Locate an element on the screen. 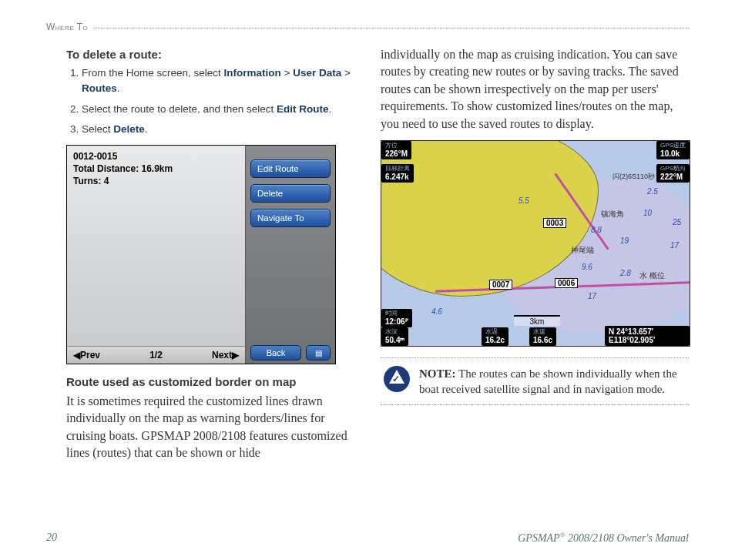 The image size is (735, 560). menu-button: ▤ is located at coordinates (318, 353).